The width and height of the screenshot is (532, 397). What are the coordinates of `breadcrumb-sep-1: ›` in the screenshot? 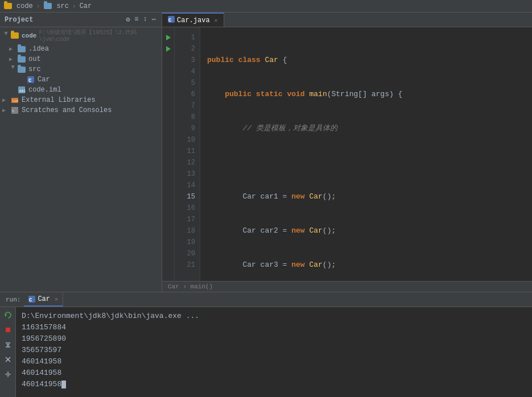 It's located at (39, 6).